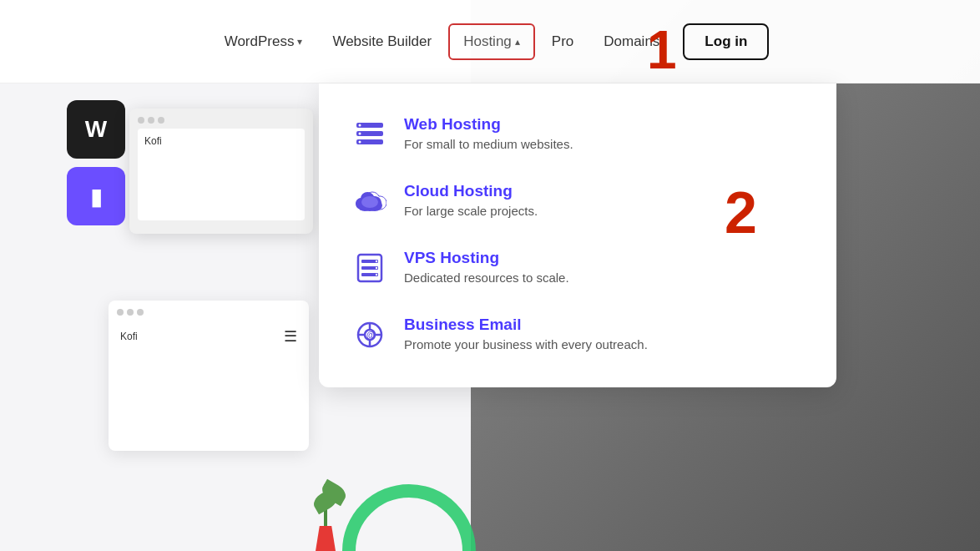 This screenshot has height=551, width=980. I want to click on browser-mock-bottom: Kofi ☰, so click(209, 376).